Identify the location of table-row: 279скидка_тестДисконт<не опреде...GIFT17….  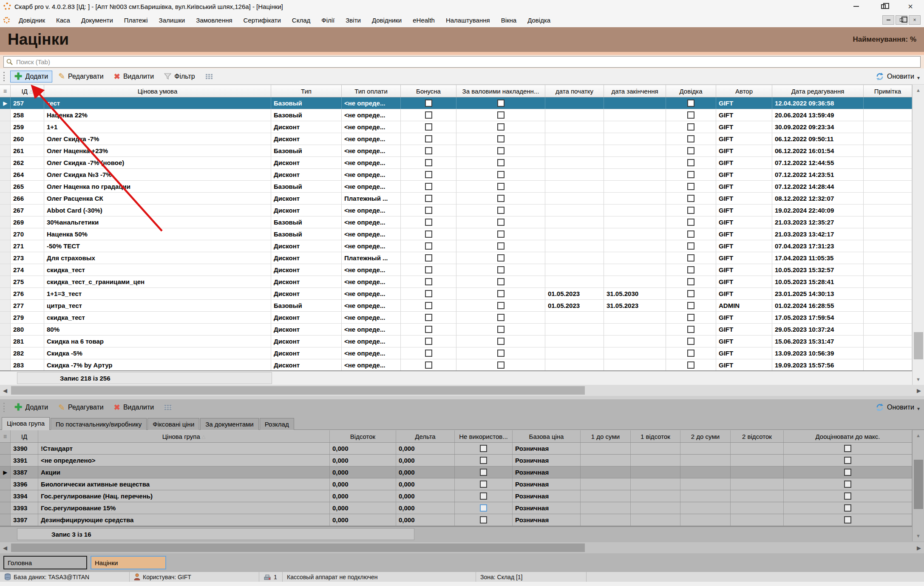
(456, 318).